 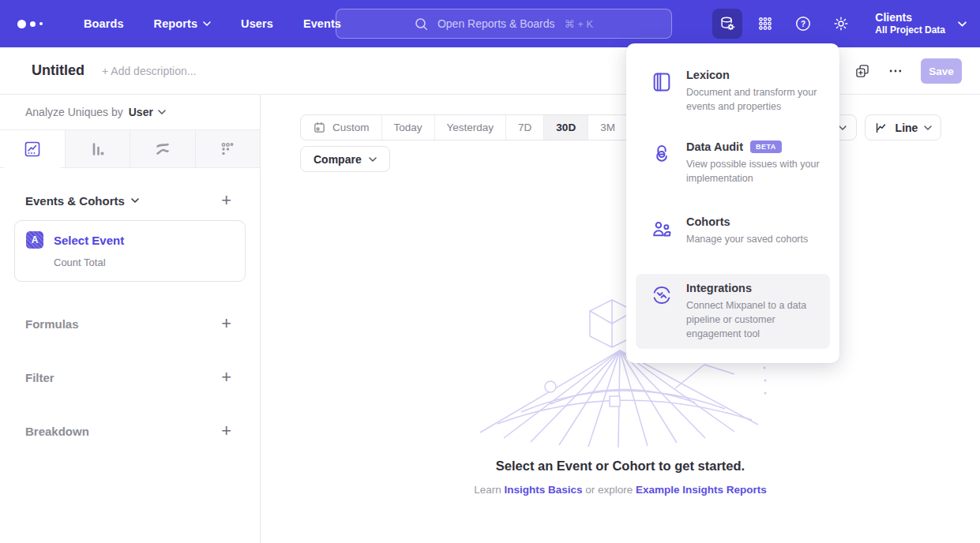 I want to click on date-range-yesterday: Yesterday, so click(x=471, y=128).